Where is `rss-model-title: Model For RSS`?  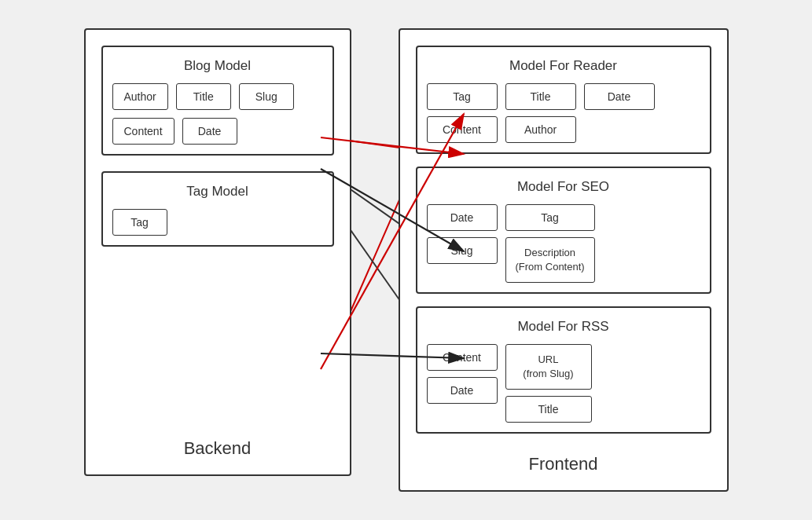 rss-model-title: Model For RSS is located at coordinates (564, 327).